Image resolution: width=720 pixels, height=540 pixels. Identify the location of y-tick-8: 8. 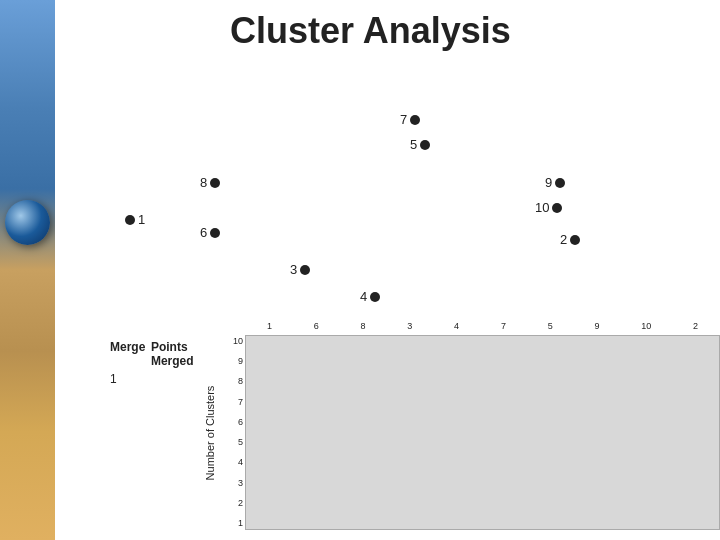
(232, 382).